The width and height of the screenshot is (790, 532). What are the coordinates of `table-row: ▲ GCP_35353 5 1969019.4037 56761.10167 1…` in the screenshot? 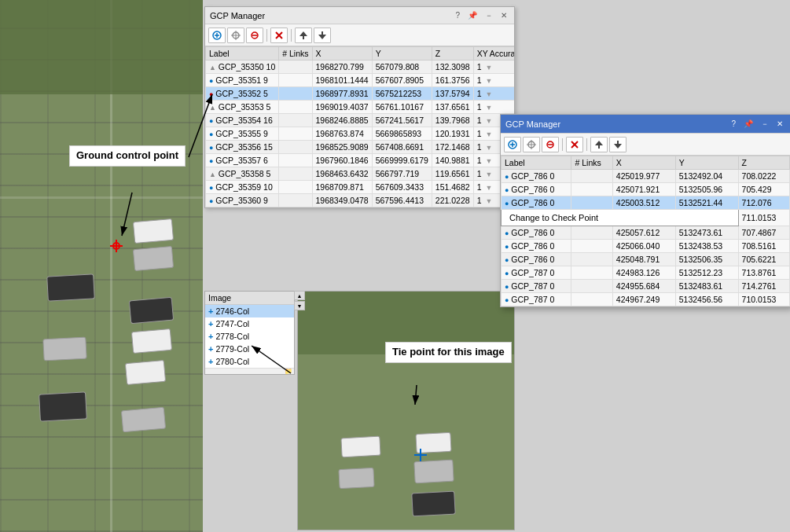 It's located at (360, 107).